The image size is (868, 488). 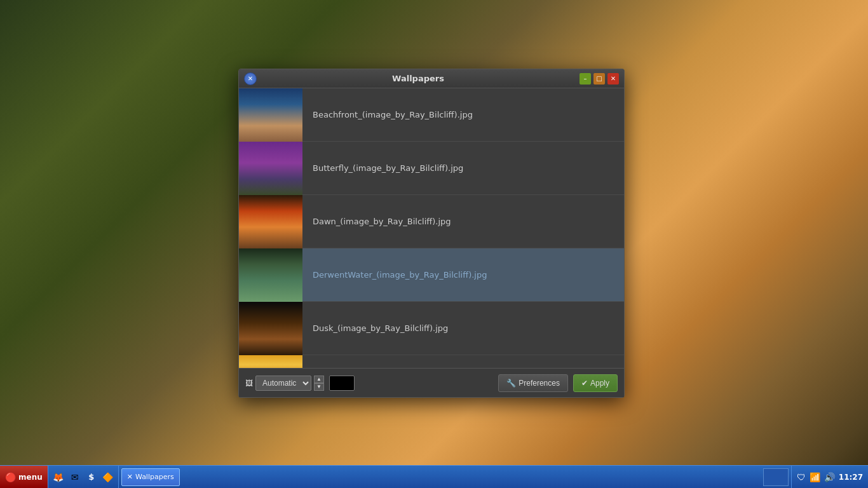 What do you see at coordinates (24, 477) in the screenshot?
I see `taskbar-menu-button: 🔴 menu` at bounding box center [24, 477].